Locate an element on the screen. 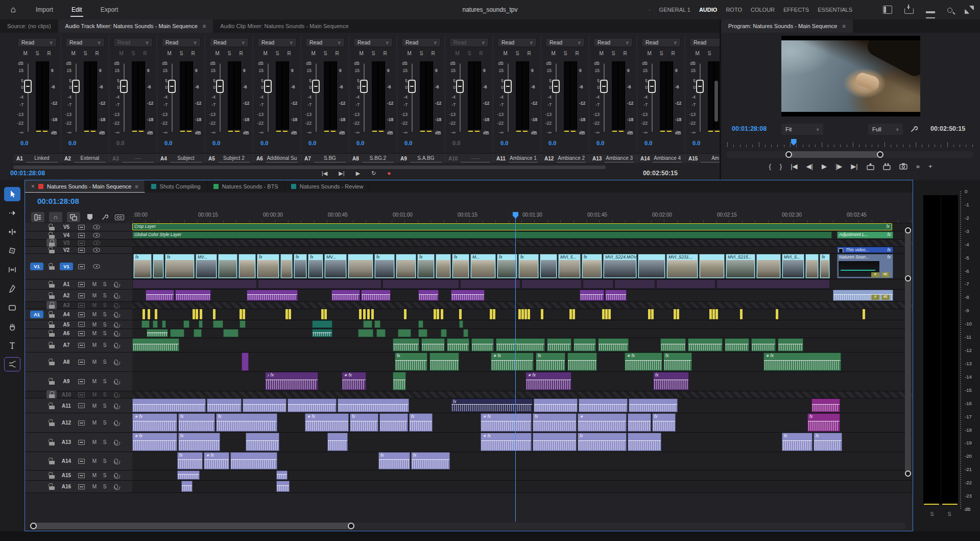  track-name: A1 is located at coordinates (66, 284).